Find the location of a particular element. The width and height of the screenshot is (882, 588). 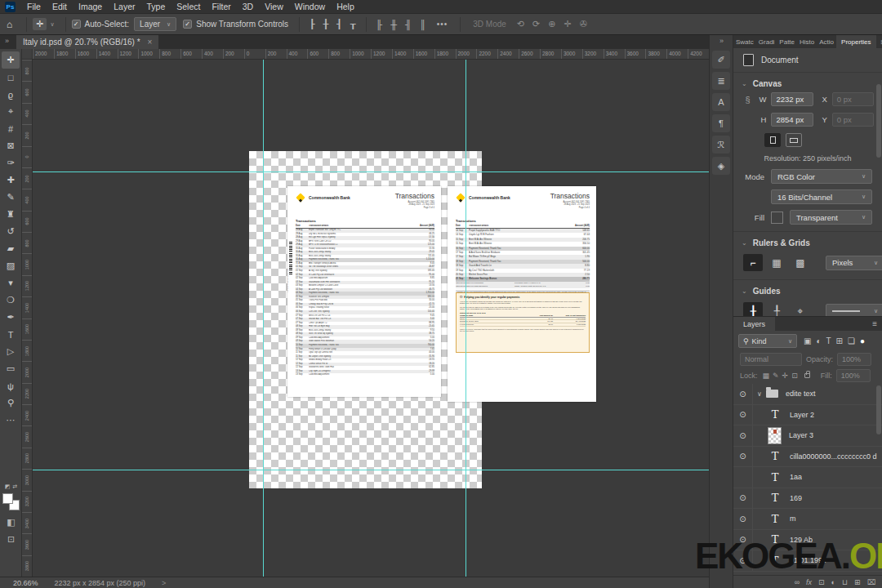

lock-guides-icon: ╀ is located at coordinates (777, 310).